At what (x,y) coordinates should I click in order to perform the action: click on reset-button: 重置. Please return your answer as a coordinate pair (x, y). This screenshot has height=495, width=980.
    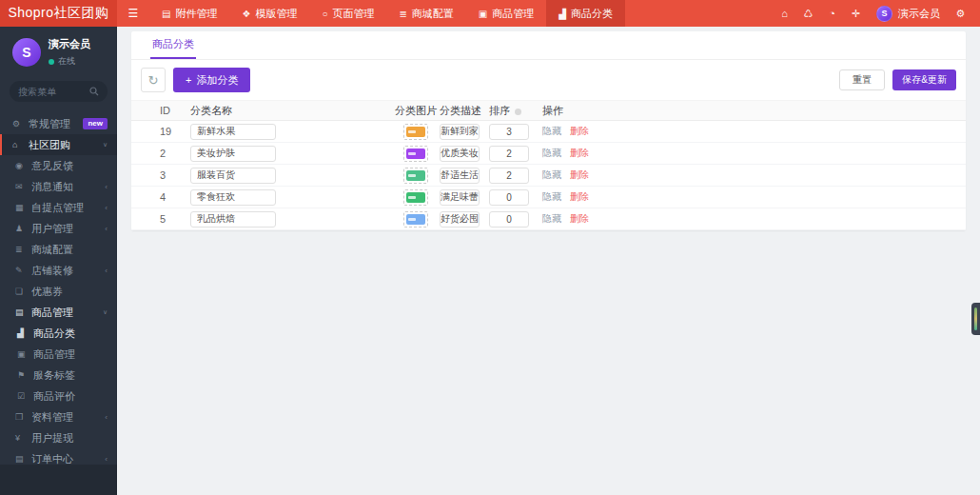
    Looking at the image, I should click on (862, 80).